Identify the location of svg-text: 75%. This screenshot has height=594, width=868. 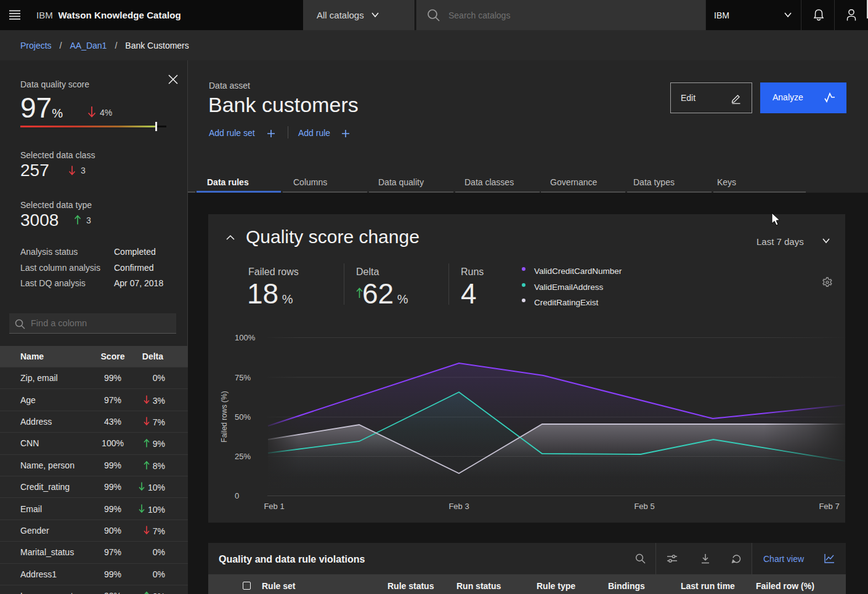
(243, 378).